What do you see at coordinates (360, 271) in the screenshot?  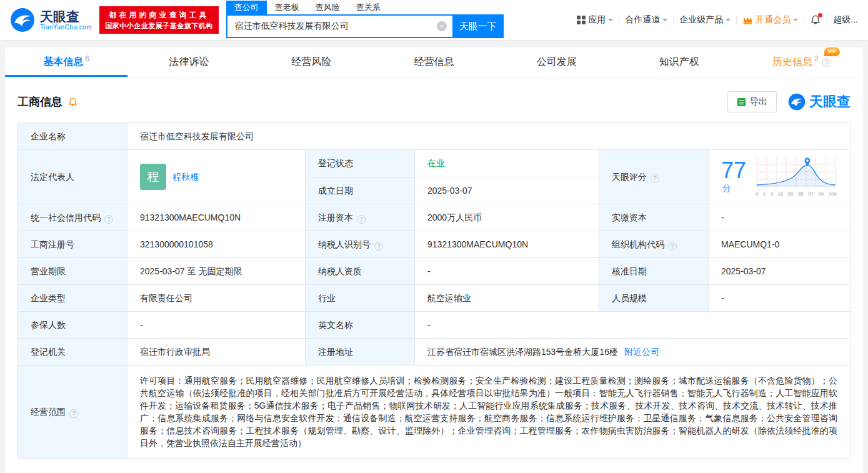 I see `taxpayer-quality-label: 纳税人资质` at bounding box center [360, 271].